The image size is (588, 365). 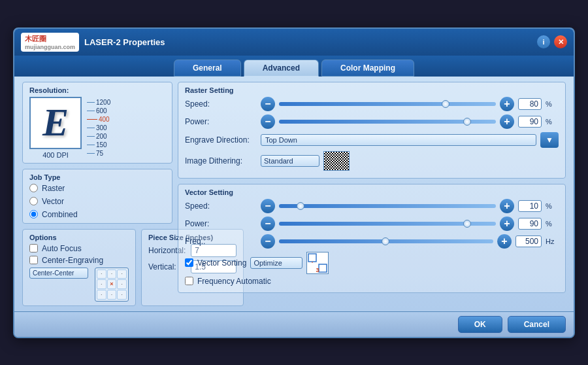 What do you see at coordinates (122, 284) in the screenshot?
I see `pos-mr: ·` at bounding box center [122, 284].